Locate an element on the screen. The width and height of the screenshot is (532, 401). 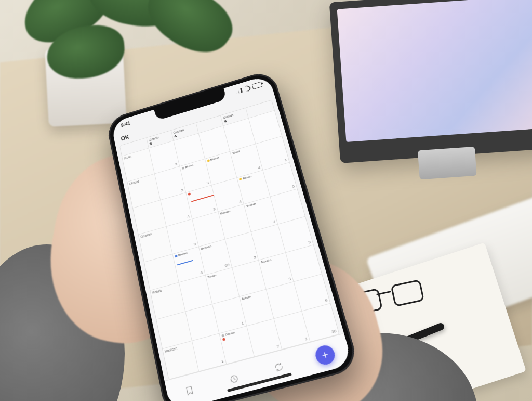
signal-icon is located at coordinates (239, 91).